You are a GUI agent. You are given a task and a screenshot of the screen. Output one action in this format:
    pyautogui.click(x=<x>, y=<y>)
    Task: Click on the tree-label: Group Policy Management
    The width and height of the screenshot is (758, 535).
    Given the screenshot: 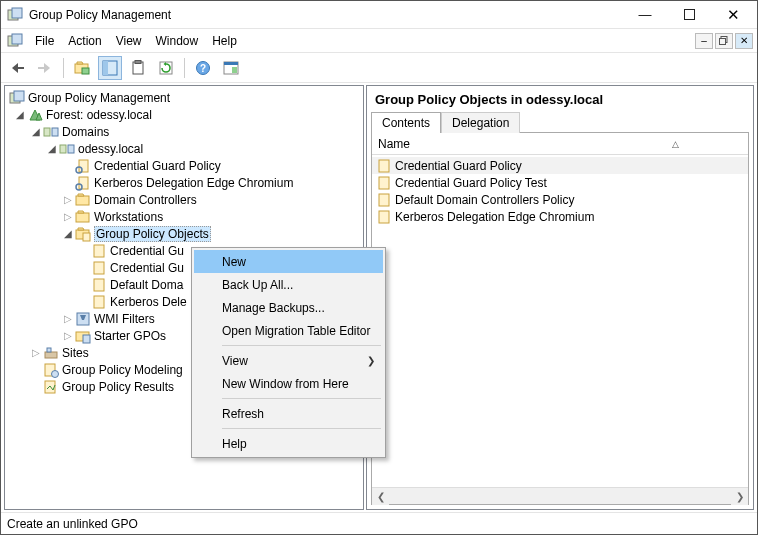 What is the action you would take?
    pyautogui.click(x=99, y=98)
    